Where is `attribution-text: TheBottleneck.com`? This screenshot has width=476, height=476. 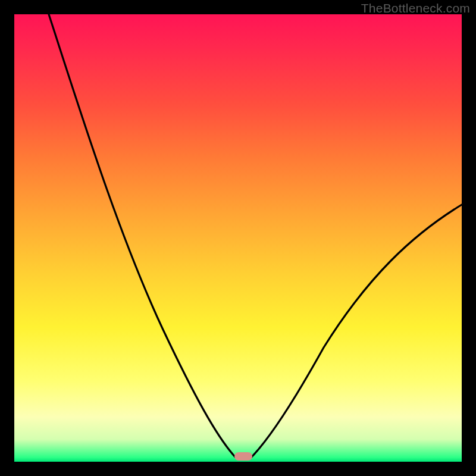
attribution-text: TheBottleneck.com is located at coordinates (415, 8).